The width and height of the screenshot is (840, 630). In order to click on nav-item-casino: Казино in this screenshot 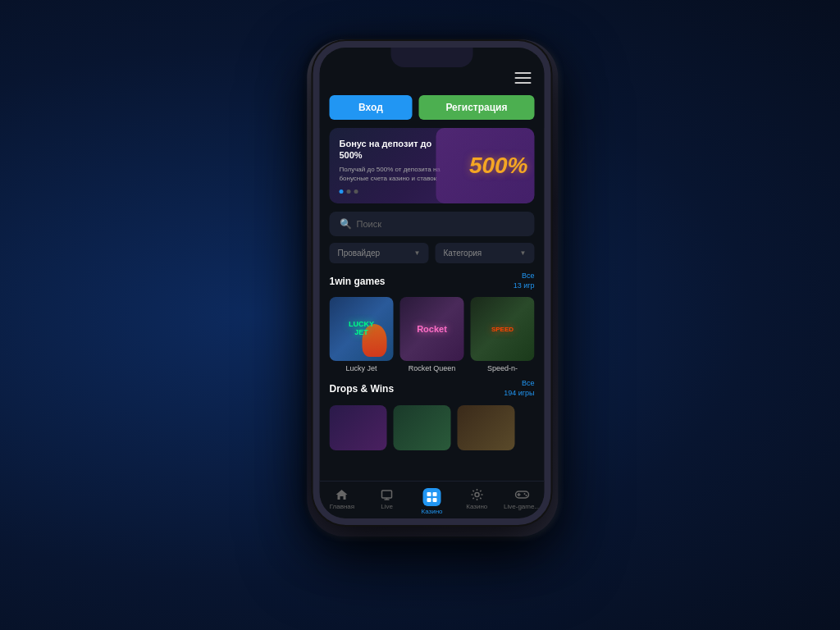, I will do `click(431, 502)`.